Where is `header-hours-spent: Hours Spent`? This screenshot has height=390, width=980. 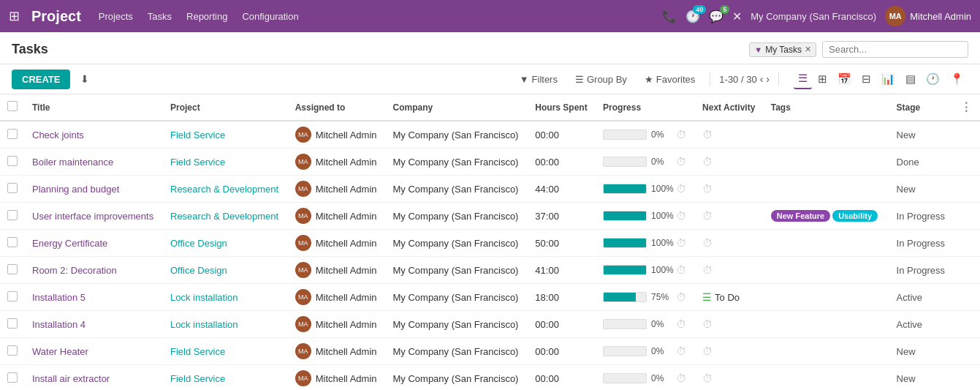 header-hours-spent: Hours Spent is located at coordinates (561, 108).